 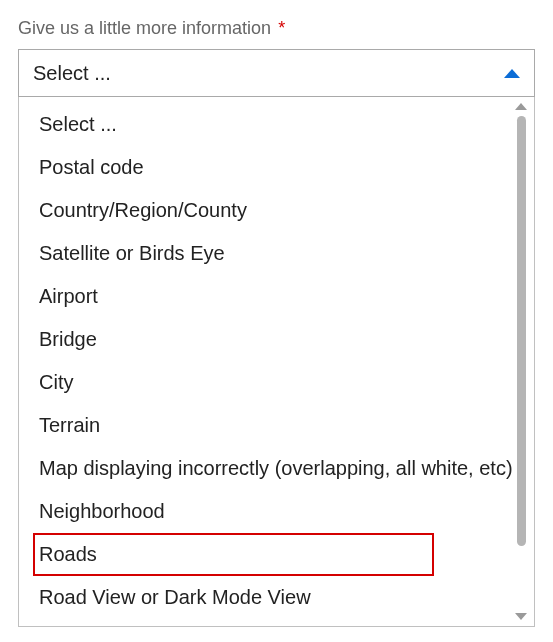 What do you see at coordinates (276, 296) in the screenshot?
I see `dropdown-option: Airport` at bounding box center [276, 296].